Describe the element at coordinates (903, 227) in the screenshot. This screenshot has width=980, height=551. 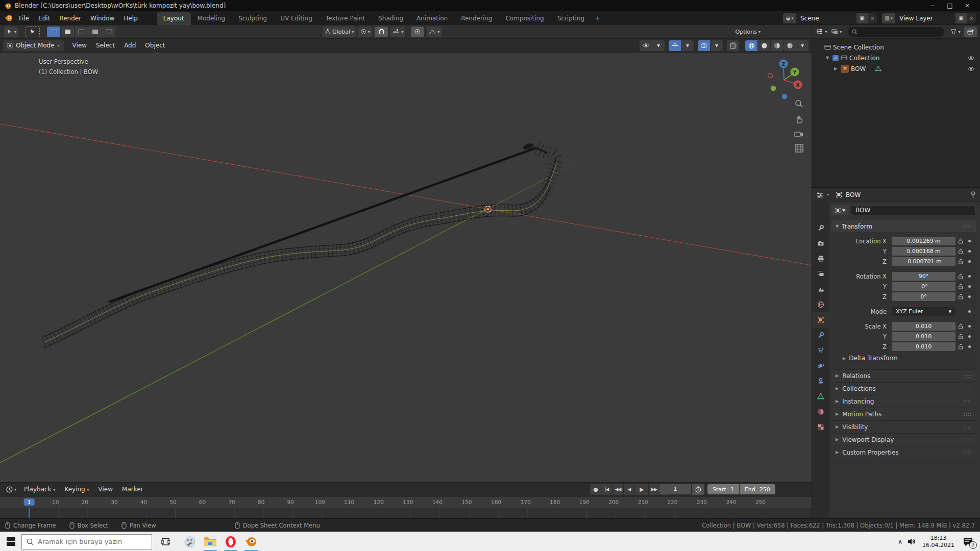
I see `transform-panel-header: ▼ Transform ::::` at that location.